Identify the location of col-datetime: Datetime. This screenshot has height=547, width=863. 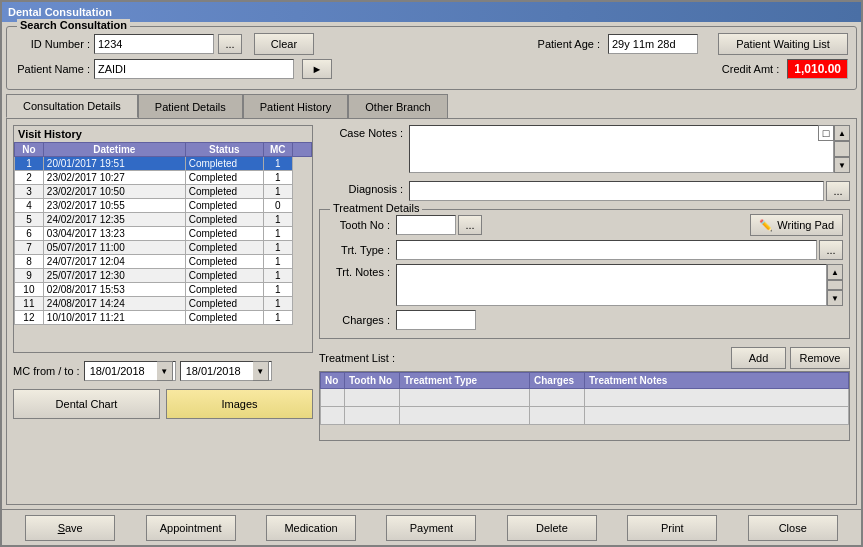
(114, 150).